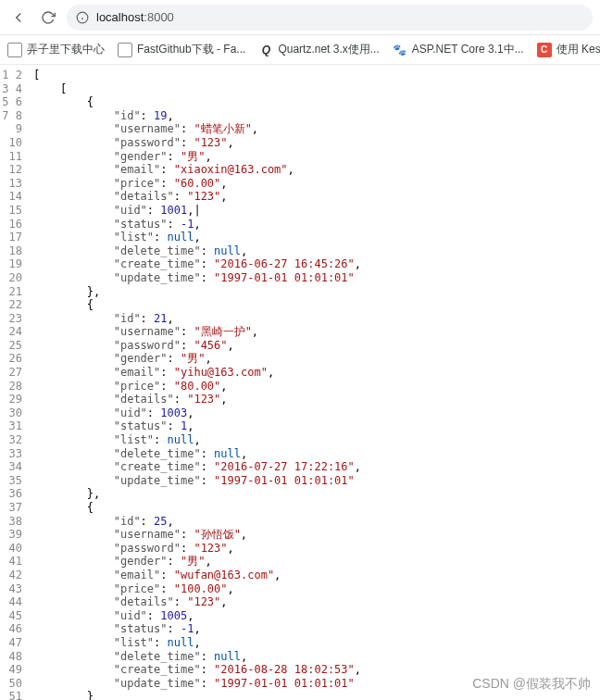  What do you see at coordinates (300, 18) in the screenshot?
I see `browser-toolbar: localhost:8000` at bounding box center [300, 18].